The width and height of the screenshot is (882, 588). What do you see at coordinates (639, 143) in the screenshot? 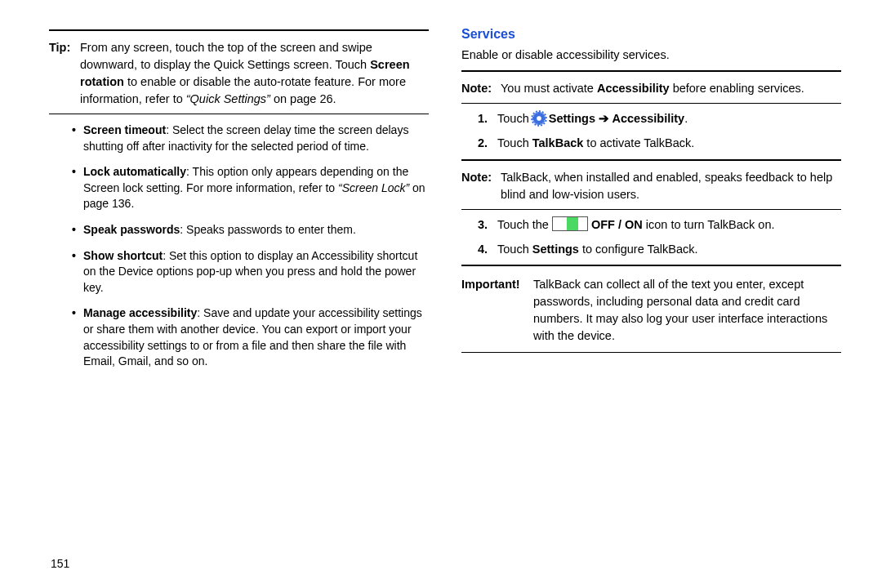
I see `step-text: to activate TalkBack.` at bounding box center [639, 143].